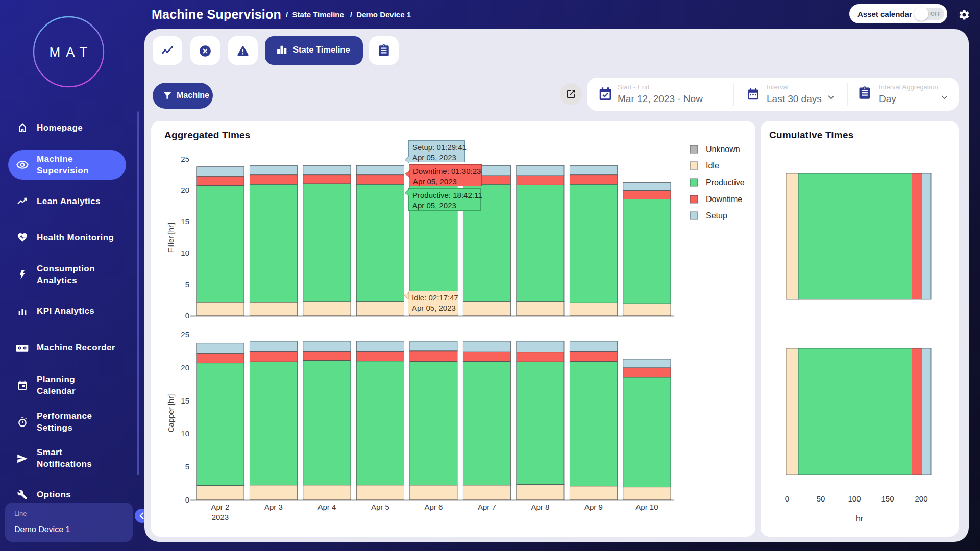 The height and width of the screenshot is (551, 980). Describe the element at coordinates (724, 199) in the screenshot. I see `svg-text: Downtime` at that location.